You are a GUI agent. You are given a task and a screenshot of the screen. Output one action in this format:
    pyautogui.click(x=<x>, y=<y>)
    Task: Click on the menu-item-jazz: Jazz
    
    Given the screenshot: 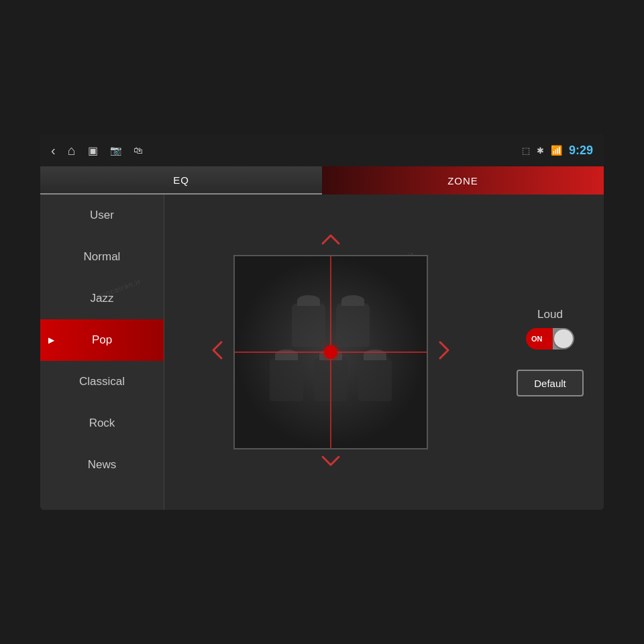 What is the action you would take?
    pyautogui.click(x=102, y=299)
    